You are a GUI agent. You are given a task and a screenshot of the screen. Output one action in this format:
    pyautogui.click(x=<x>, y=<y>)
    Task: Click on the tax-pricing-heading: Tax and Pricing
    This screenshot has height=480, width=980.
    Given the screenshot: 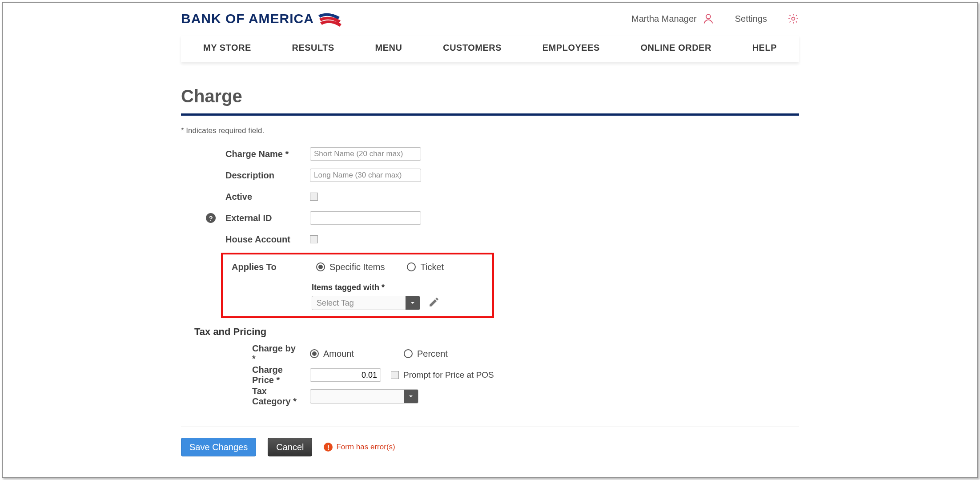 What is the action you would take?
    pyautogui.click(x=497, y=332)
    